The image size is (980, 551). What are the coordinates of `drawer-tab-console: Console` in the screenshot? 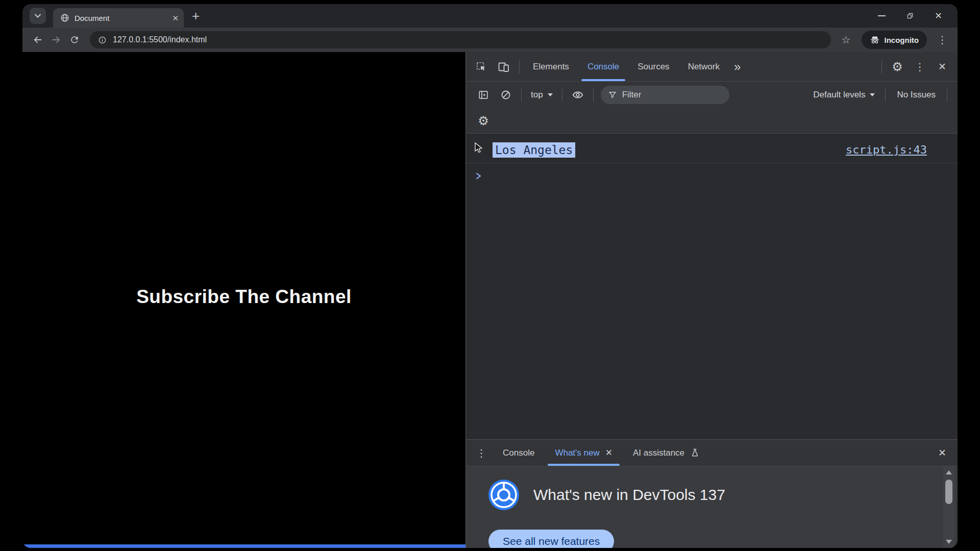 It's located at (519, 453).